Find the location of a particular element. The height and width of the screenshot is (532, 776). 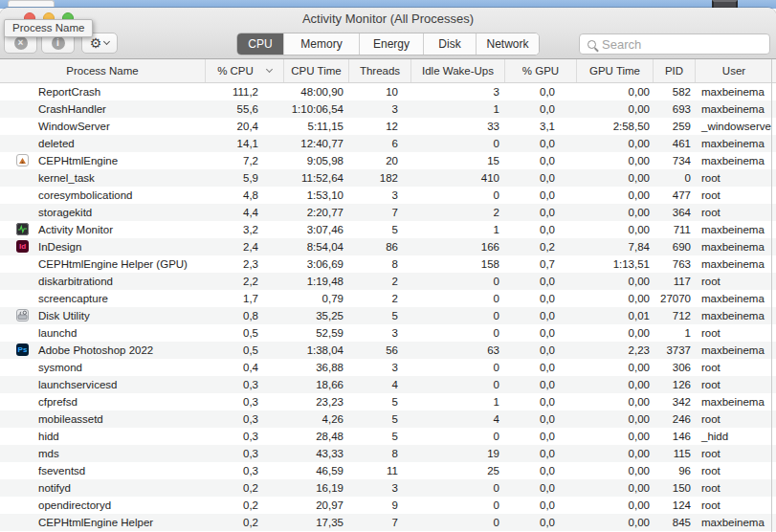

table-row: deleted14,112:40,77600,00,00461maxbeinem… is located at coordinates (388, 144).